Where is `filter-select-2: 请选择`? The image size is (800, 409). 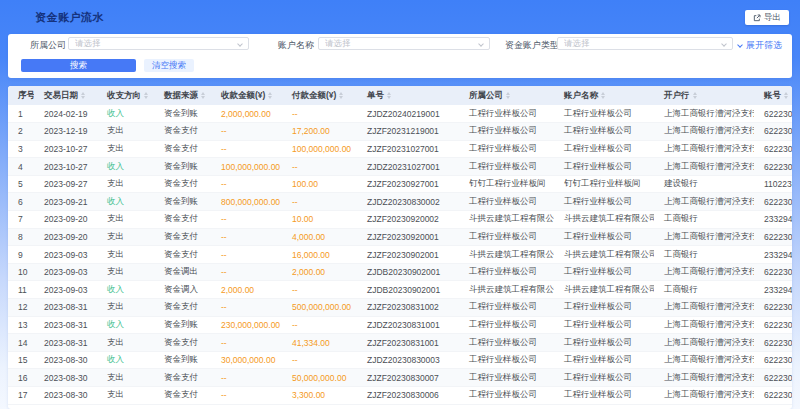
filter-select-2: 请选择 is located at coordinates (645, 44).